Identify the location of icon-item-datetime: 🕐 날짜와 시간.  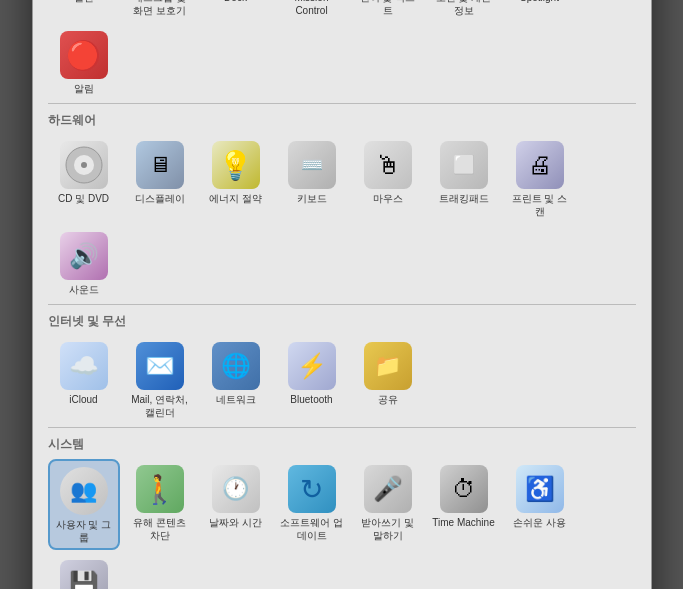
(236, 504).